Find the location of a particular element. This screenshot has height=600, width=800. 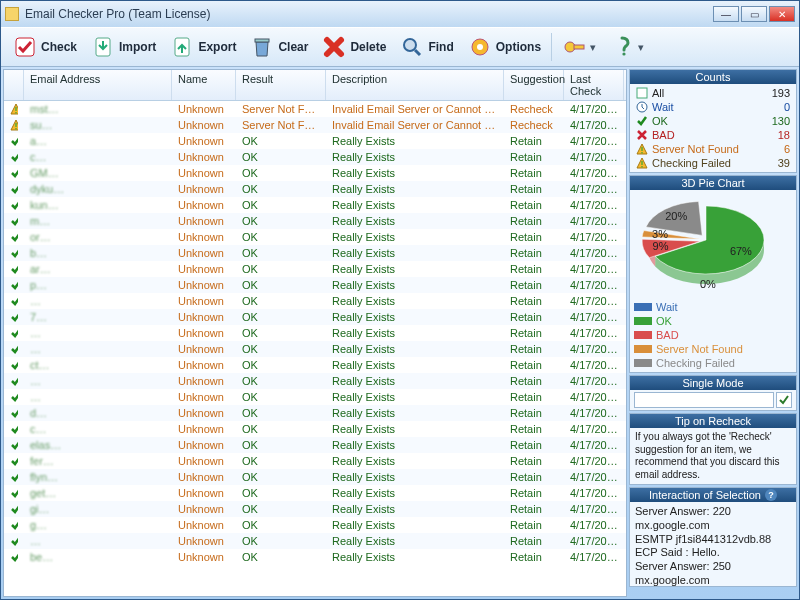

count-value: 39 is located at coordinates (778, 163).